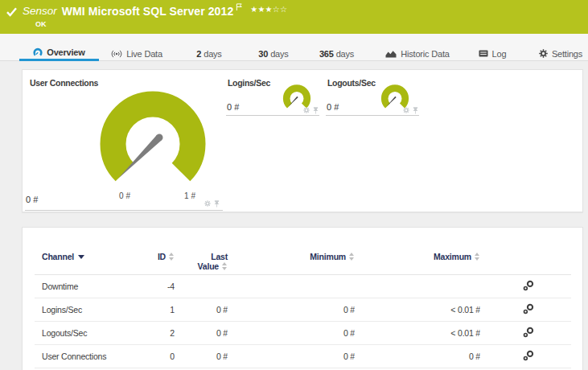  Describe the element at coordinates (417, 47) in the screenshot. I see `tab-historic-data: Historic Data` at that location.